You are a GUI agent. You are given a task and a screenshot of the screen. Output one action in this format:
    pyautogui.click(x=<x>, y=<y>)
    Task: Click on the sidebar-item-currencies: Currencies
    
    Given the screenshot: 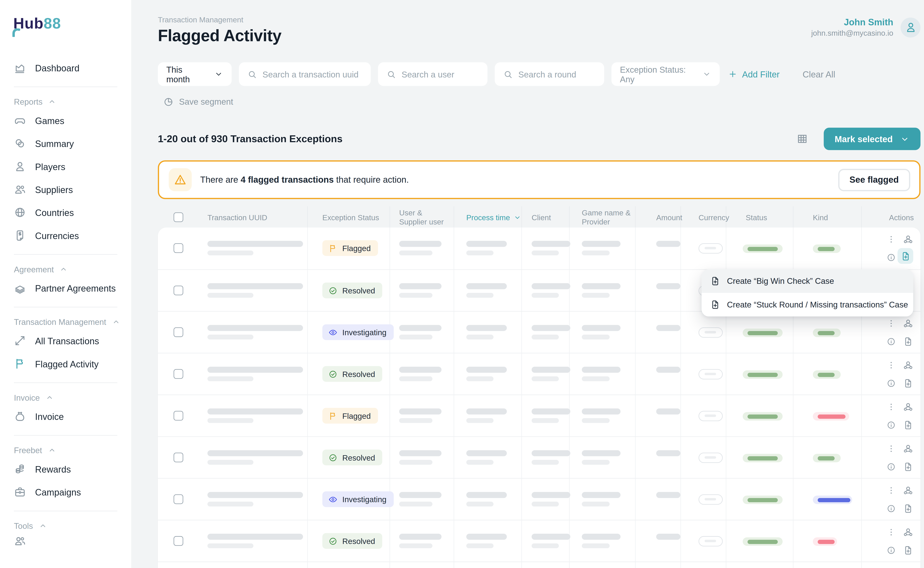 What is the action you would take?
    pyautogui.click(x=65, y=235)
    